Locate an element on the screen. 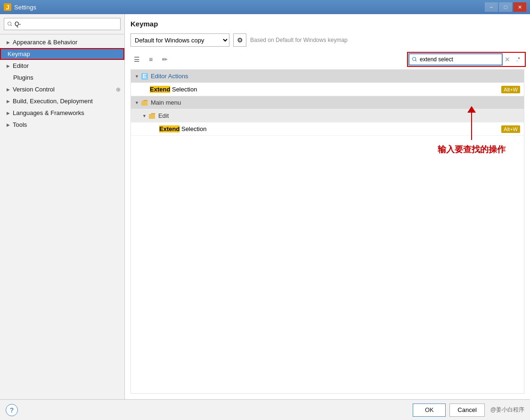 The width and height of the screenshot is (530, 420). shortcut-badge: Alt+W is located at coordinates (511, 90).